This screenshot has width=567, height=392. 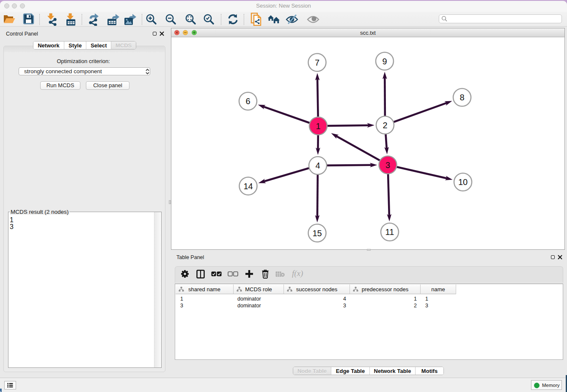 I want to click on svg-text: 10, so click(x=463, y=182).